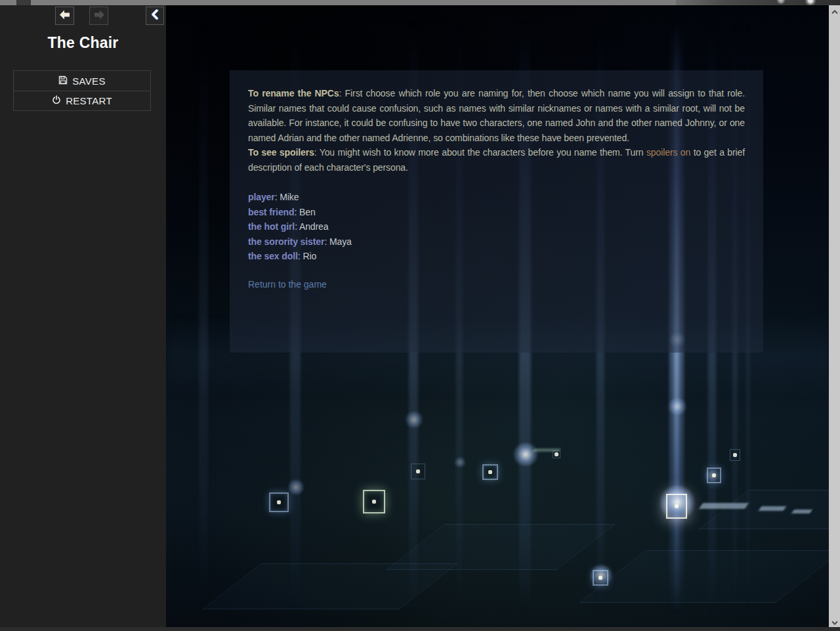 The width and height of the screenshot is (840, 631). I want to click on scrollbar, so click(835, 316).